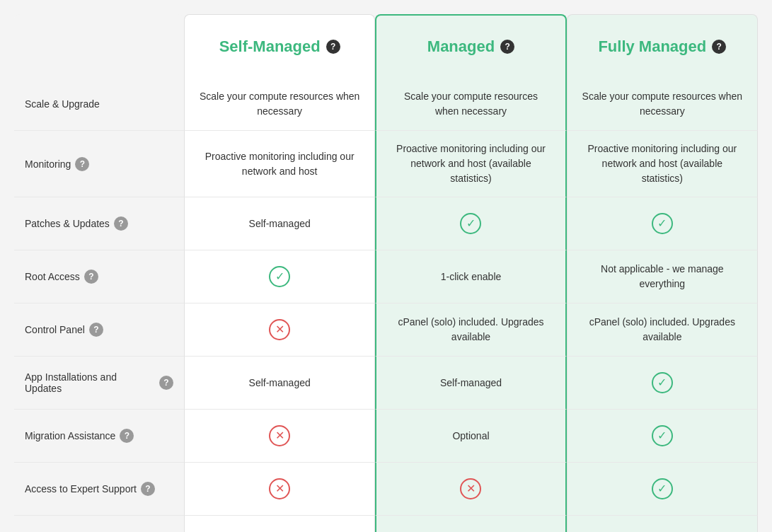  Describe the element at coordinates (662, 490) in the screenshot. I see `cell-fully-7: ✓` at that location.